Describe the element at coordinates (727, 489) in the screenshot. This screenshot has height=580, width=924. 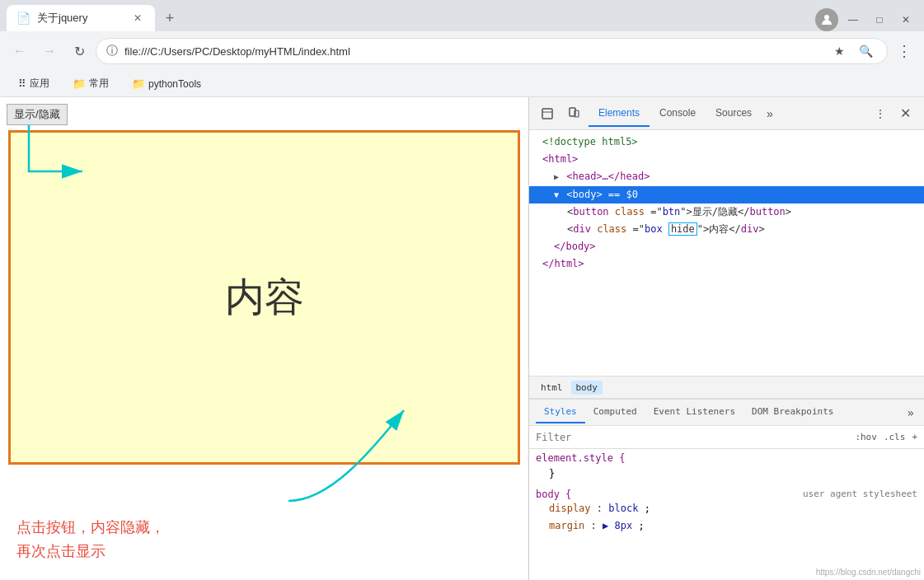
I see `styles-panel: Styles Computed Event Listeners DOM Brea…` at that location.